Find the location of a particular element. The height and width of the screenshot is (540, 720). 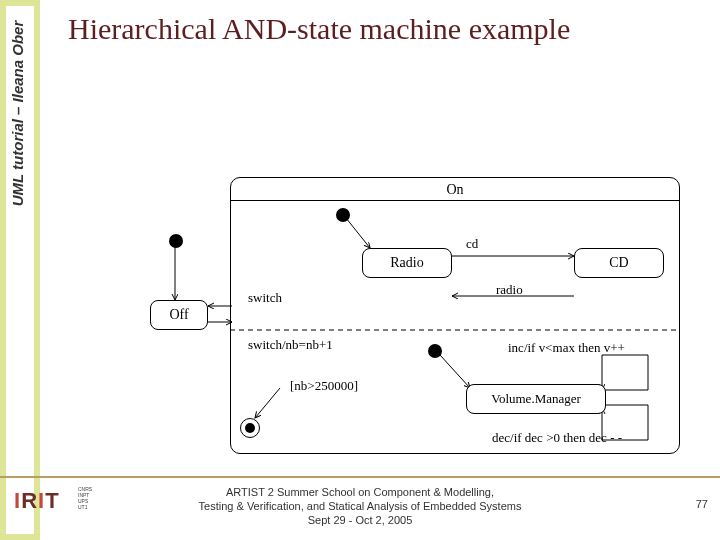

state-on-label: On is located at coordinates (454, 190).